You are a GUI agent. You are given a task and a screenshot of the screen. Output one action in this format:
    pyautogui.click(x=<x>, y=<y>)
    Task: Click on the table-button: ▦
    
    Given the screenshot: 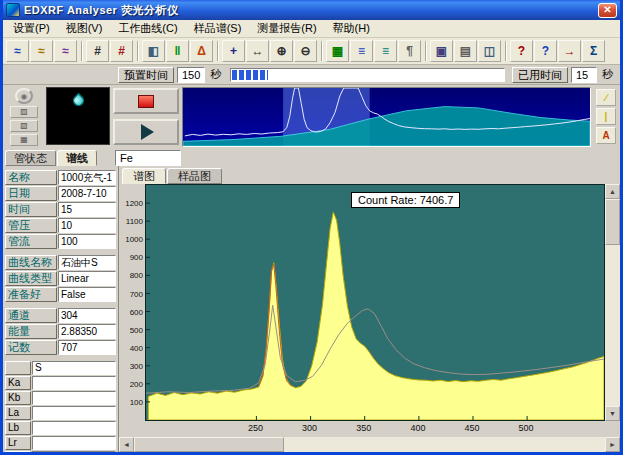 What is the action you would take?
    pyautogui.click(x=338, y=51)
    